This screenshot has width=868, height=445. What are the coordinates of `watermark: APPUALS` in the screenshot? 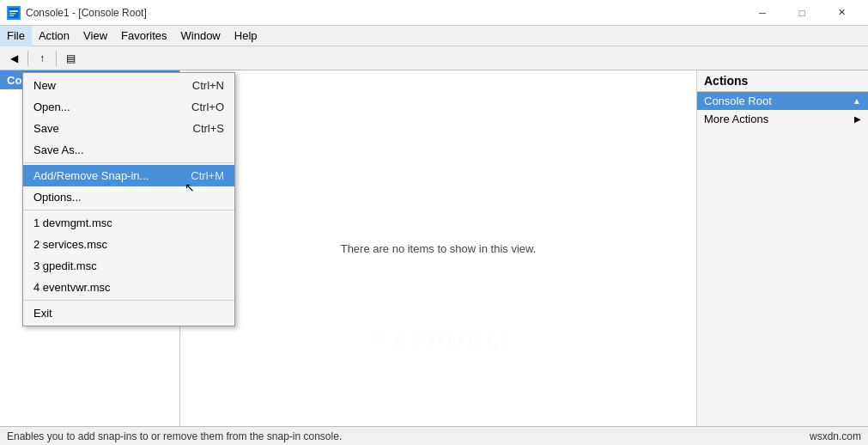 It's located at (439, 340).